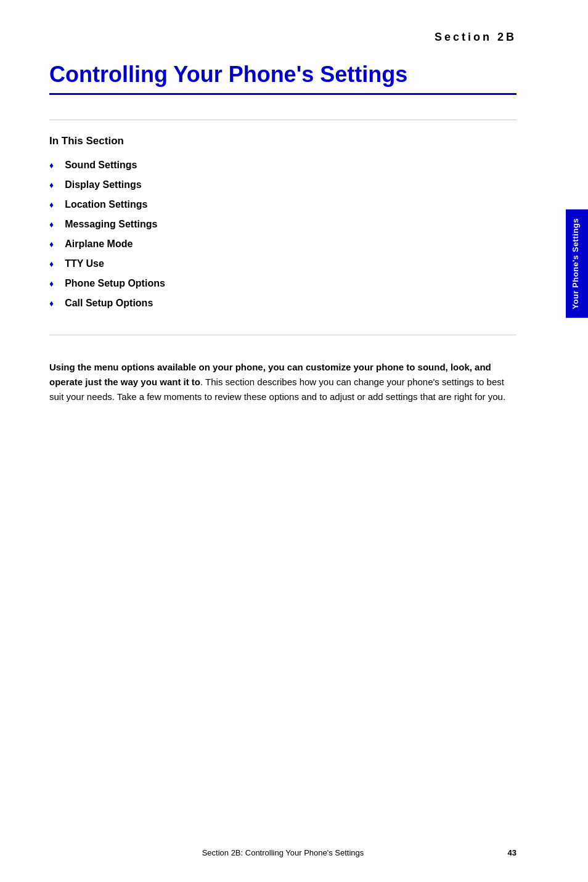 The image size is (588, 882). I want to click on toc-item-label: TTY Use, so click(84, 264).